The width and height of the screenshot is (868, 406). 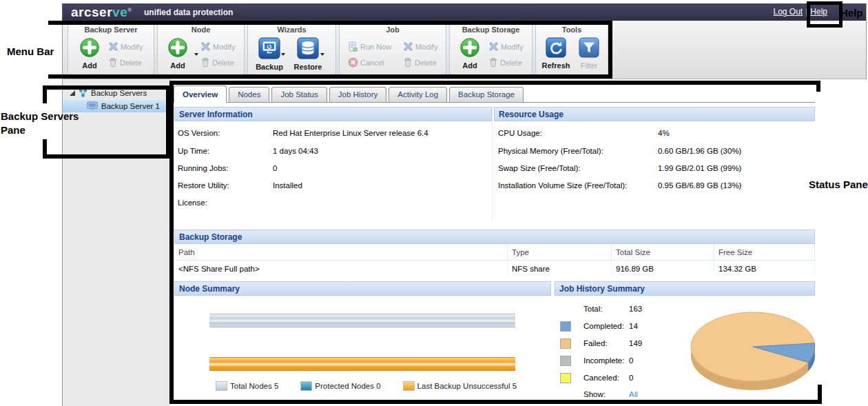 I want to click on legend-item-protected-nodes: Protected Nodes 0, so click(x=340, y=386).